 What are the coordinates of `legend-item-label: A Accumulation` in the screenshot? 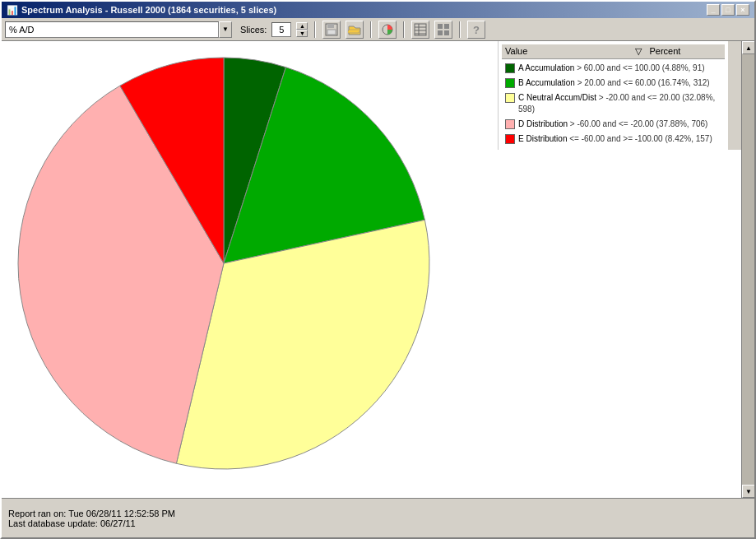 It's located at (546, 67).